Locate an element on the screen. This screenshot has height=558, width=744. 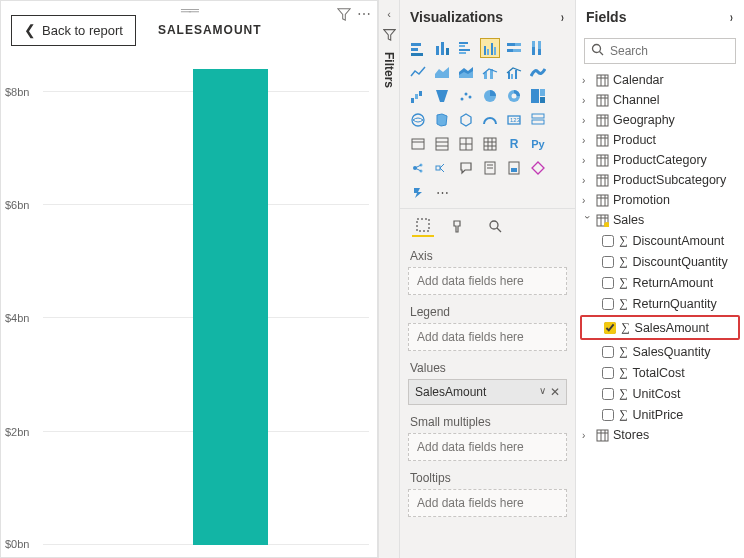
search-input is located at coordinates (670, 51).